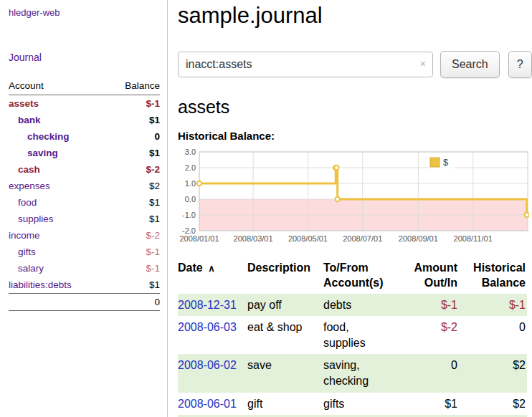 The height and width of the screenshot is (417, 532). Describe the element at coordinates (355, 136) in the screenshot. I see `chart-heading: Historical Balance:` at that location.